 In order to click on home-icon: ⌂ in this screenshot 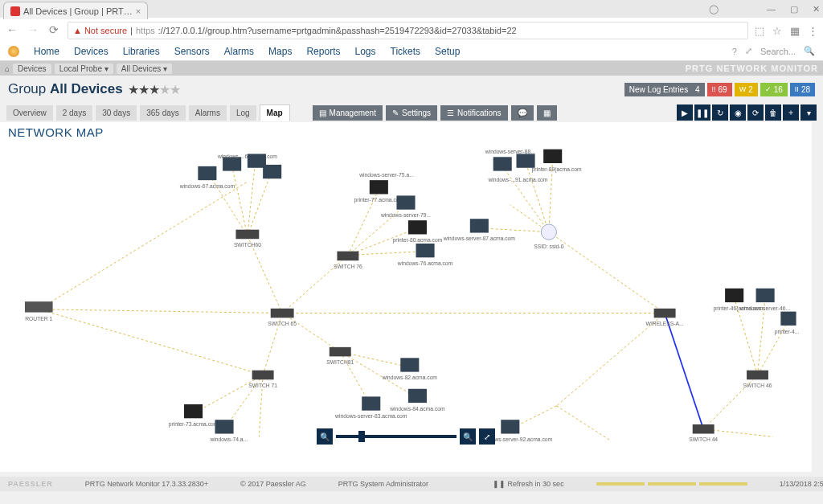, I will do `click(7, 69)`.